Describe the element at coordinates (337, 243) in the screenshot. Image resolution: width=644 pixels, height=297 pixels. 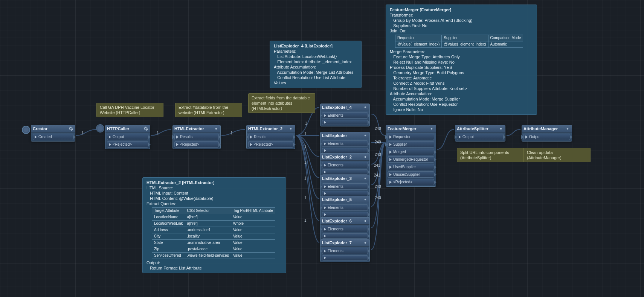
I see `node-title: ListExploder_7` at that location.